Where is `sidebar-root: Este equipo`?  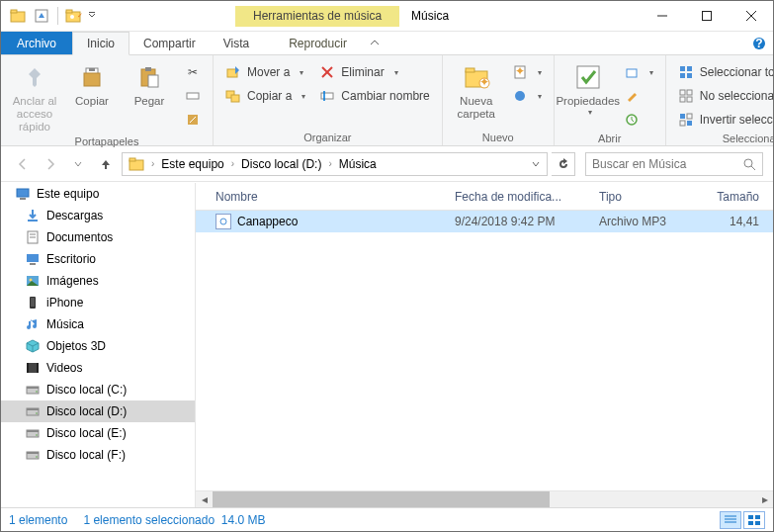
sidebar-root: Este equipo is located at coordinates (98, 194).